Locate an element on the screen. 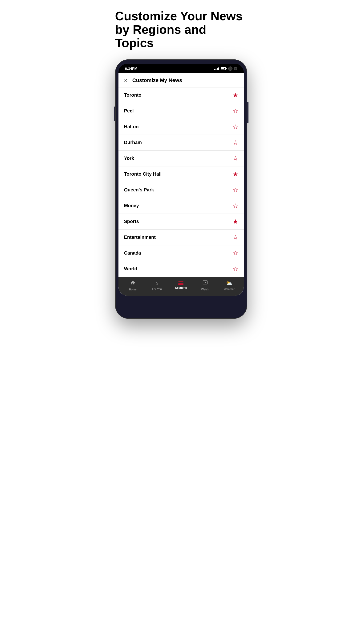 The height and width of the screenshot is (644, 362). list-item: Money☆ is located at coordinates (181, 206).